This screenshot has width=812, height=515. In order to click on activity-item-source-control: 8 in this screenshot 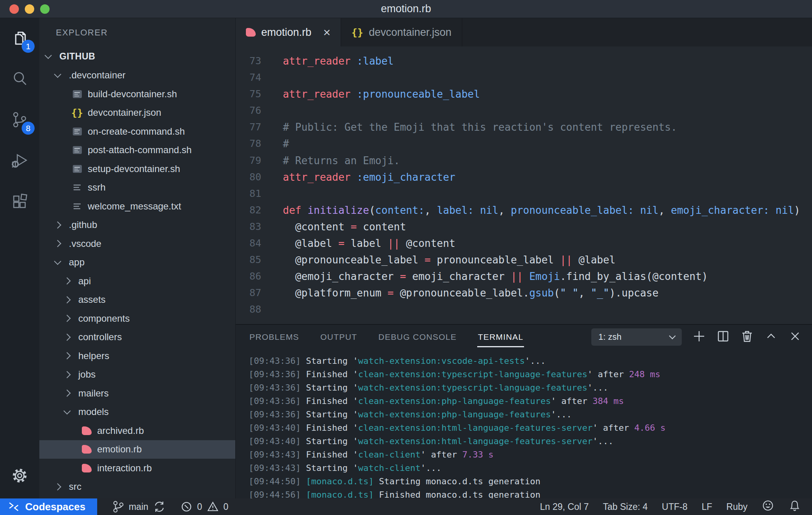, I will do `click(20, 120)`.